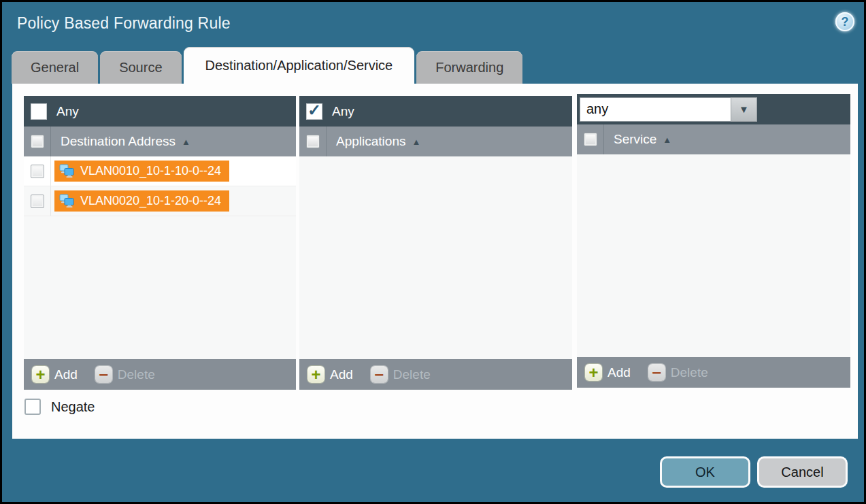 This screenshot has width=866, height=504. Describe the element at coordinates (124, 23) in the screenshot. I see `dialog-title: Policy Based Forwarding Rule` at that location.